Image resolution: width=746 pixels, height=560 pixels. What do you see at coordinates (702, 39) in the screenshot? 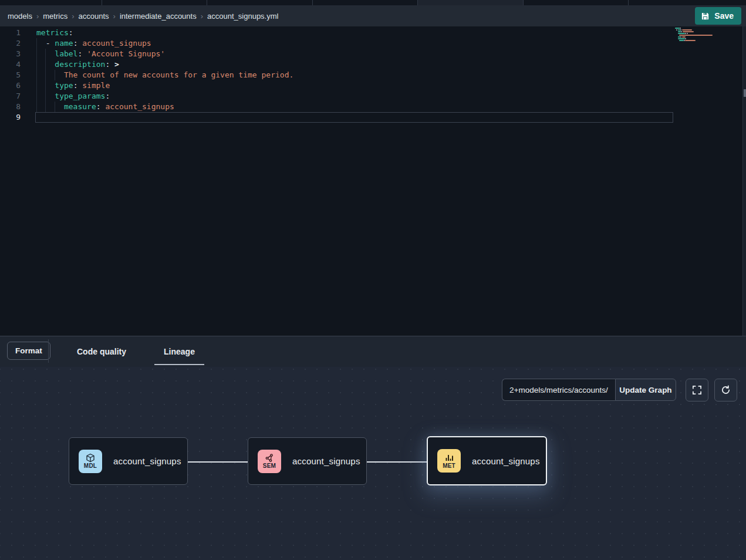
I see `minimap` at bounding box center [702, 39].